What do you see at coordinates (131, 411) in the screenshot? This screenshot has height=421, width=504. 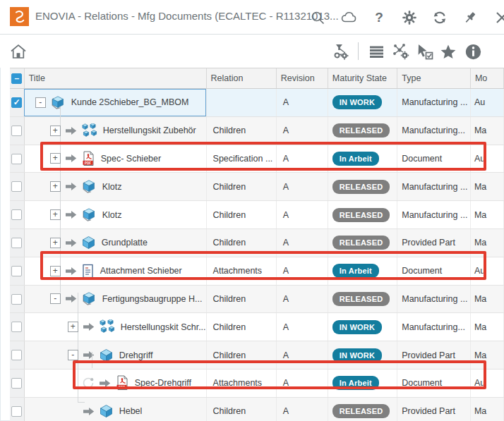 I see `row-title: Hebel` at bounding box center [131, 411].